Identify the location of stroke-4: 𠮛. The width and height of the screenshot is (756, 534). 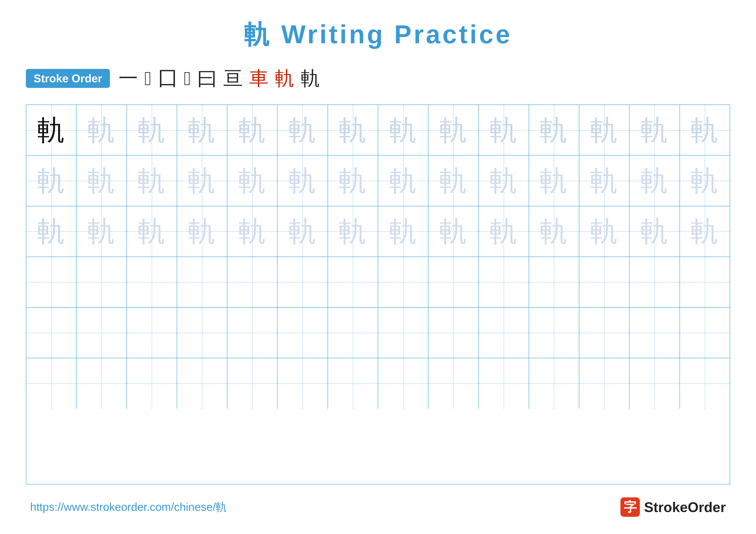
(187, 78).